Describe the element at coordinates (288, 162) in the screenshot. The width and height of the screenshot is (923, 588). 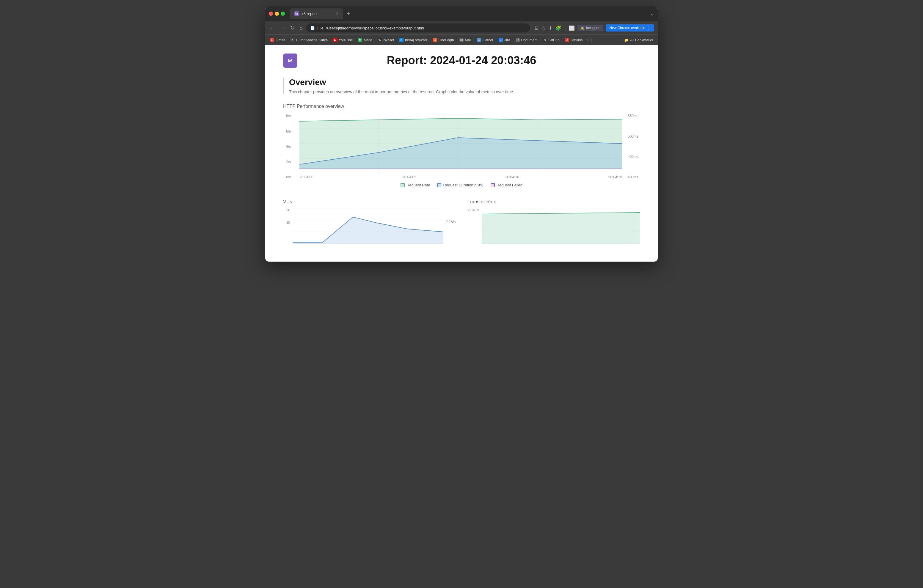
I see `y-label-2: 2/s` at that location.